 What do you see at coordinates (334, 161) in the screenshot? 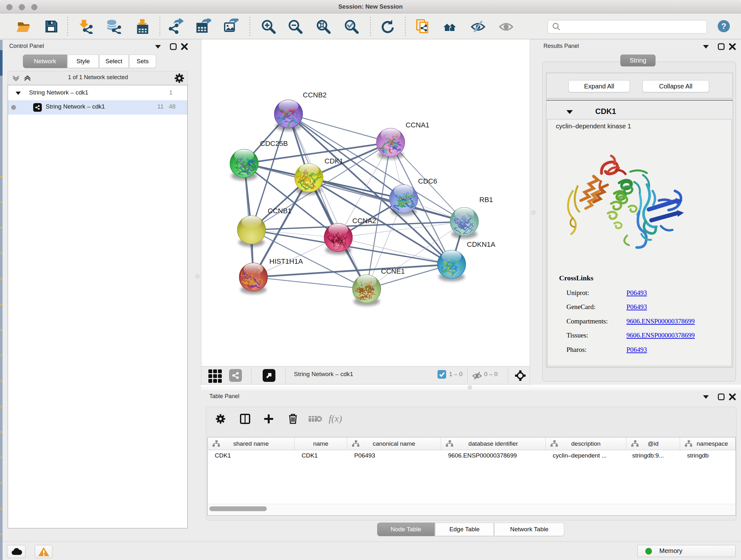
I see `svg-text: CDK1` at bounding box center [334, 161].